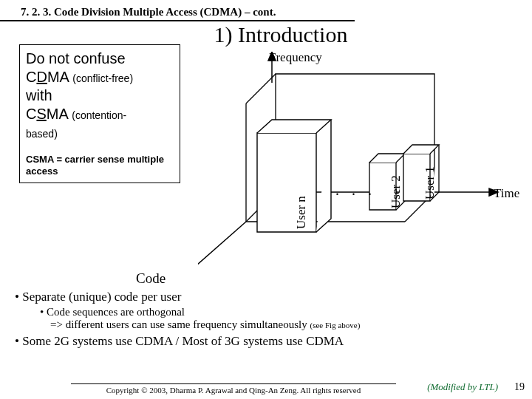 The width and height of the screenshot is (532, 399). What do you see at coordinates (100, 114) in the screenshot?
I see `note-l4: CSMA (contention-` at bounding box center [100, 114].